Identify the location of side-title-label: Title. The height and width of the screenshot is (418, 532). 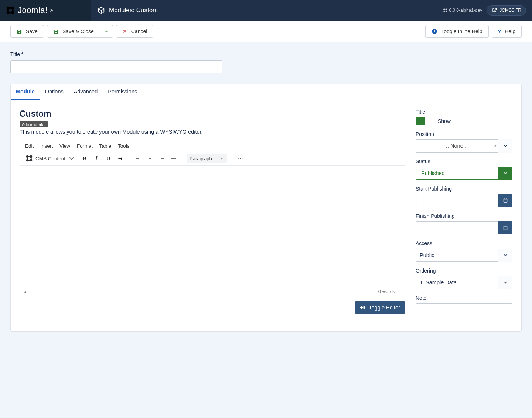
(464, 112).